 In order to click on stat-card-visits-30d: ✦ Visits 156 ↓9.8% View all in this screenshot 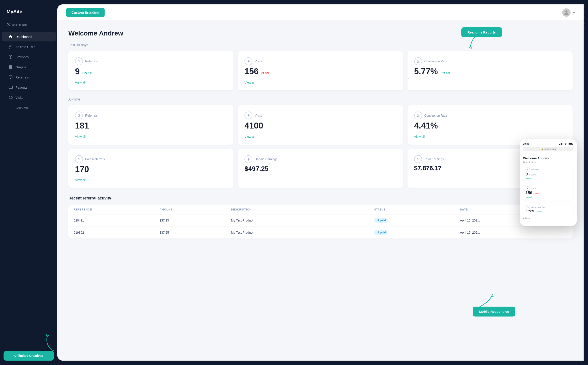, I will do `click(320, 71)`.